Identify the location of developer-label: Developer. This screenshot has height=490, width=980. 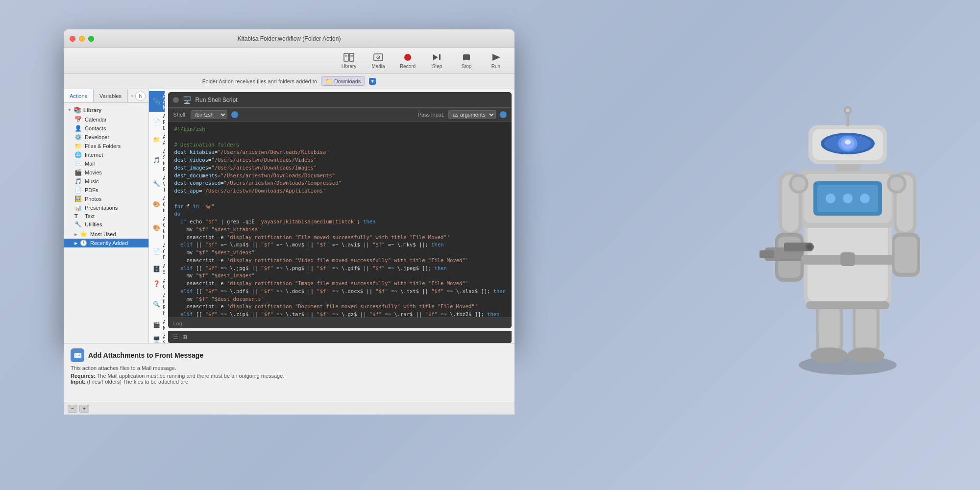
(97, 137).